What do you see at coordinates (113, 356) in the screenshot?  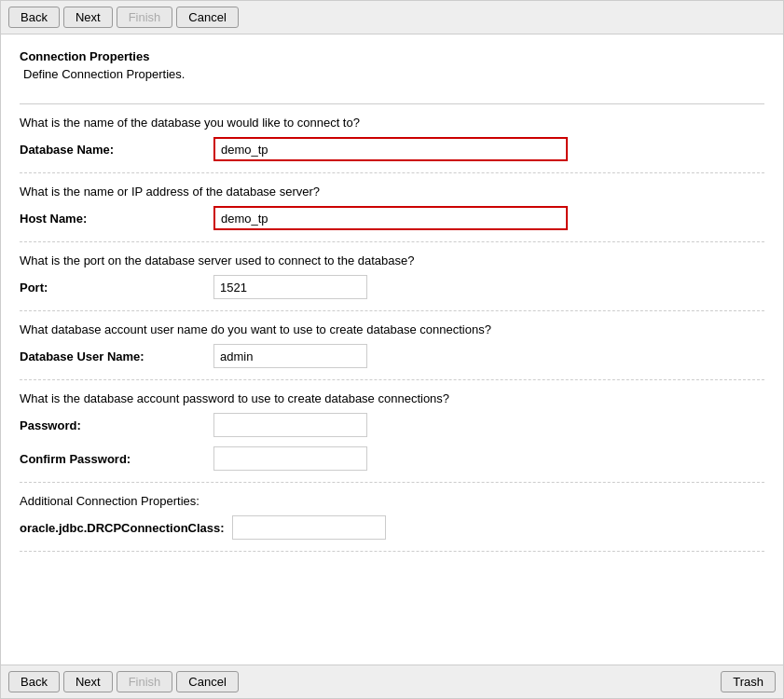 I see `user-label: Database User Name:` at bounding box center [113, 356].